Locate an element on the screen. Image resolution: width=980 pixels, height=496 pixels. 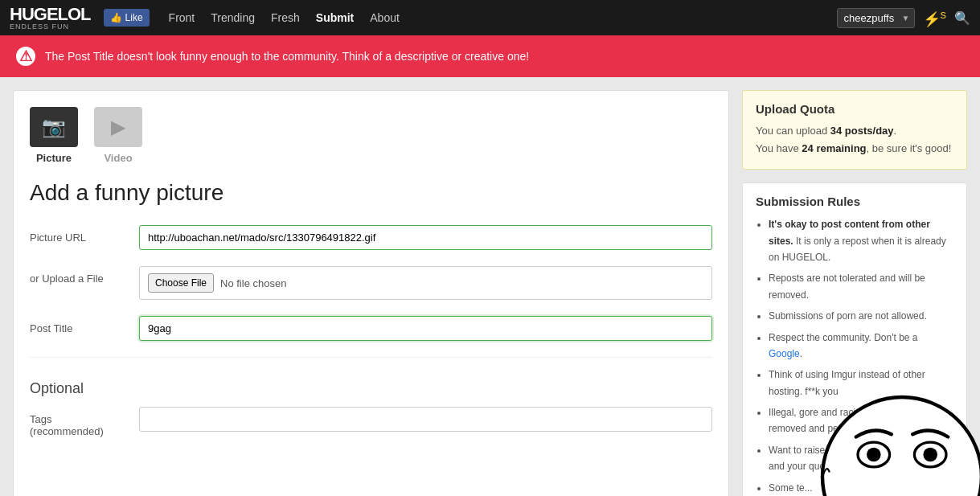
rules-box: Submission Rules It's okay to post conte… is located at coordinates (855, 339).